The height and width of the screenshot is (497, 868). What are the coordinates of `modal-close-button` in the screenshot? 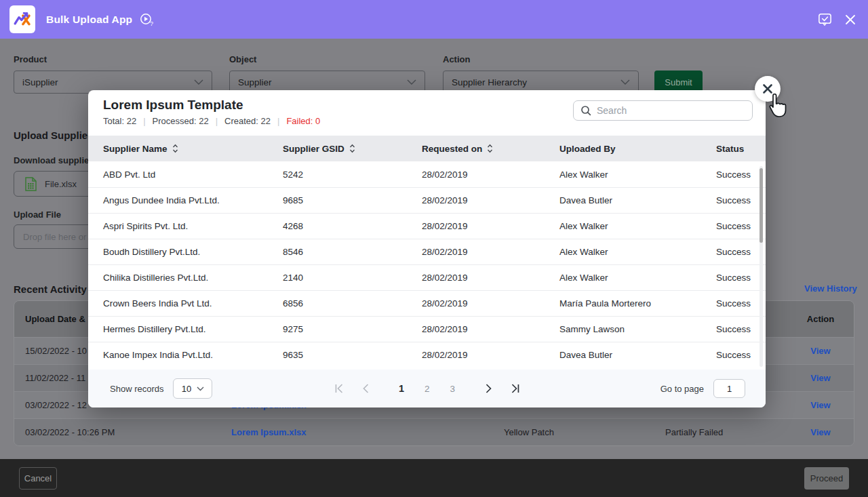 It's located at (768, 89).